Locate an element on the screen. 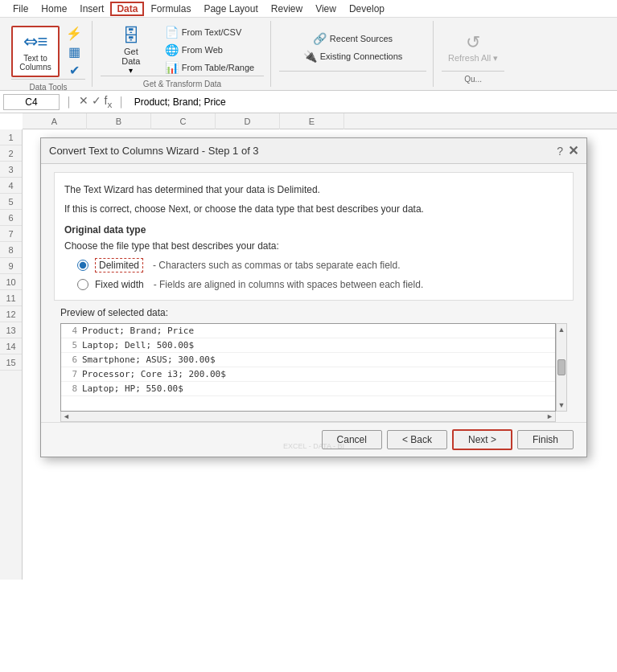  preview-row-4: 8 Laptop; HP; 550.00$ is located at coordinates (308, 389).